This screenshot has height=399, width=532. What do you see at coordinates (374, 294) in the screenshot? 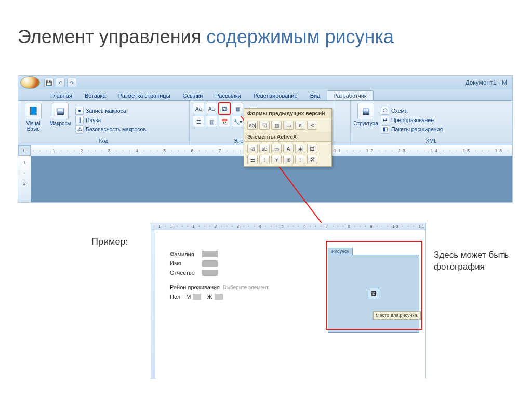
I see `picture-control-area: 🖼 Место для рисунка.` at bounding box center [374, 294].